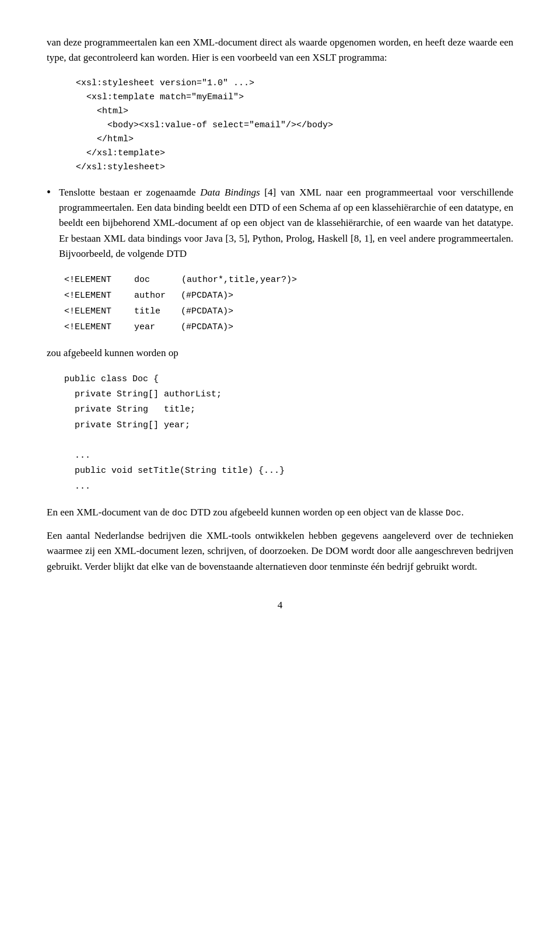  I want to click on java-line-method: public void setTitle(String title) {...}, so click(289, 471).